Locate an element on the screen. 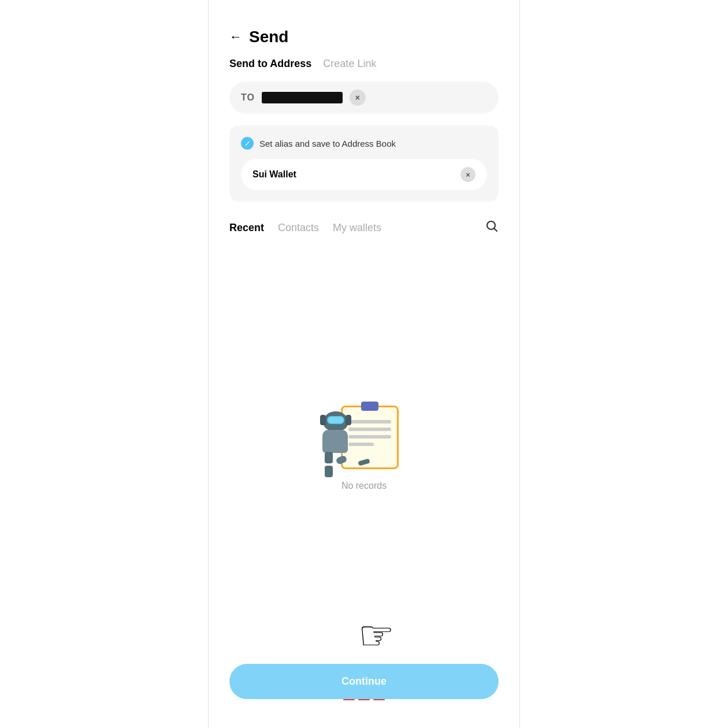 The width and height of the screenshot is (728, 728). page-title: Send is located at coordinates (269, 37).